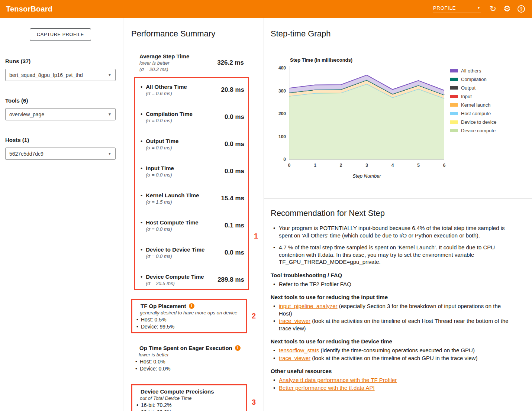  Describe the element at coordinates (60, 154) in the screenshot. I see `hosts-select: 5627c5dd7dc9 ▼` at that location.